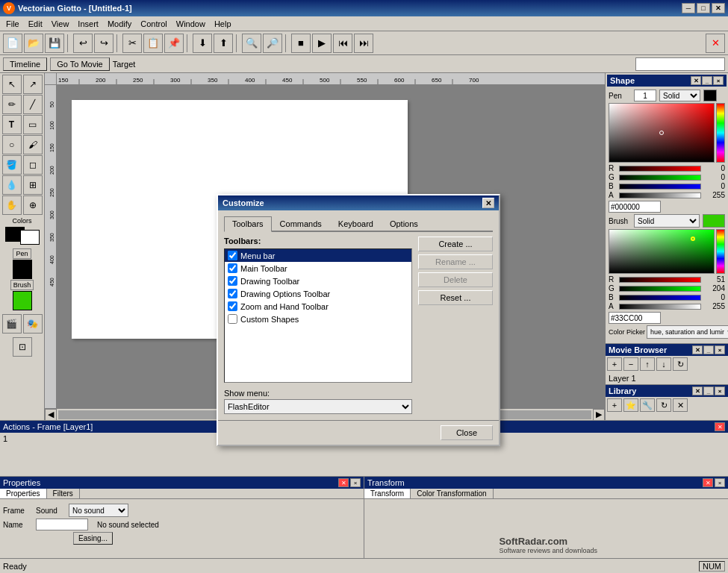  I want to click on scene-btn: 🎭, so click(33, 324).